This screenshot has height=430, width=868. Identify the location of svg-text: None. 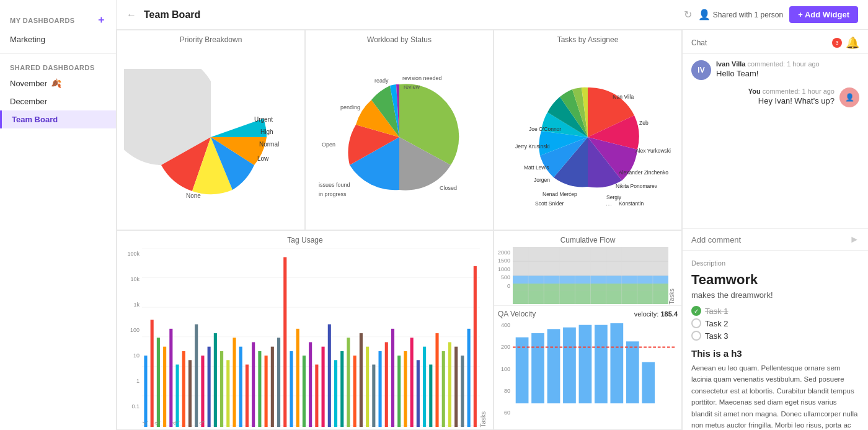
(193, 196).